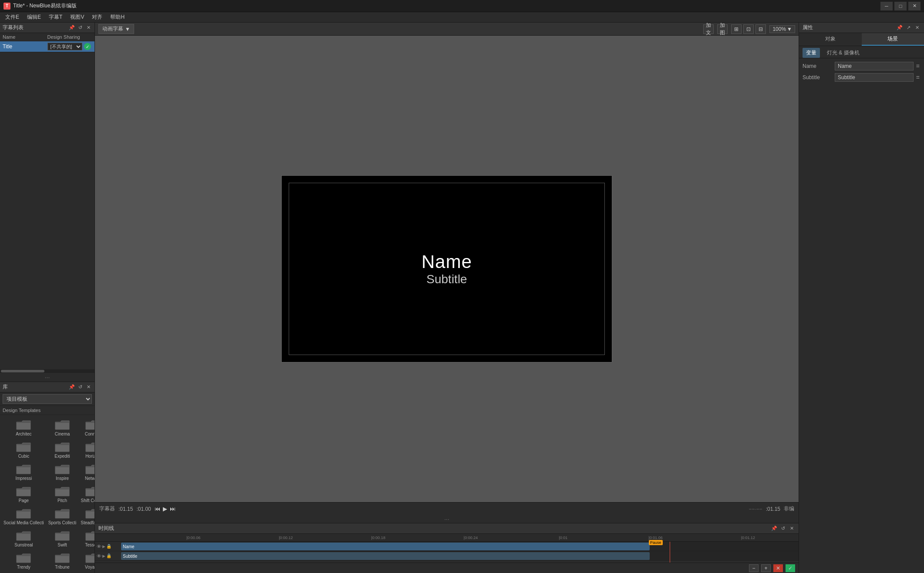 This screenshot has width=924, height=573. Describe the element at coordinates (908, 28) in the screenshot. I see `right-panel-controls: 📌 ↗ ✕` at that location.